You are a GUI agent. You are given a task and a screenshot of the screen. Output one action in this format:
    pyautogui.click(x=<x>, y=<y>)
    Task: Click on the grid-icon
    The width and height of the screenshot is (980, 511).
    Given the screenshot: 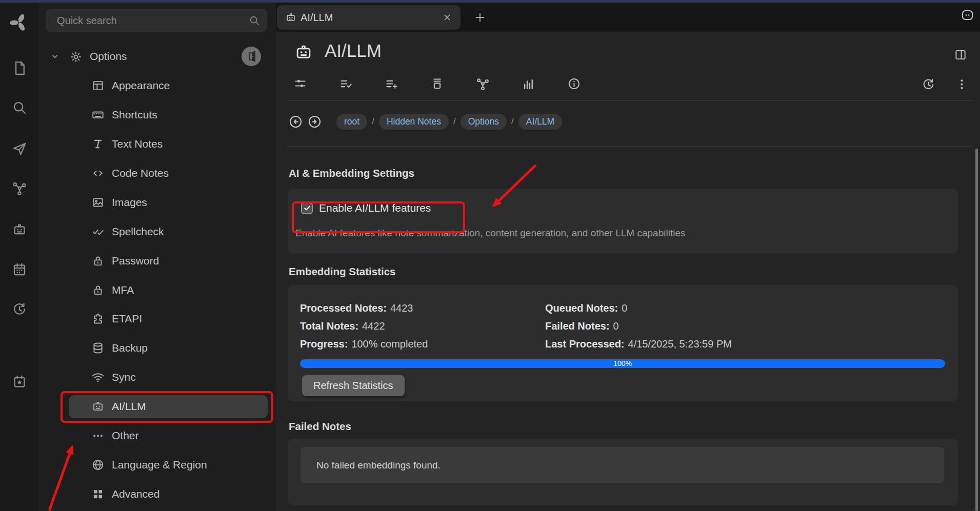 What is the action you would take?
    pyautogui.click(x=98, y=494)
    